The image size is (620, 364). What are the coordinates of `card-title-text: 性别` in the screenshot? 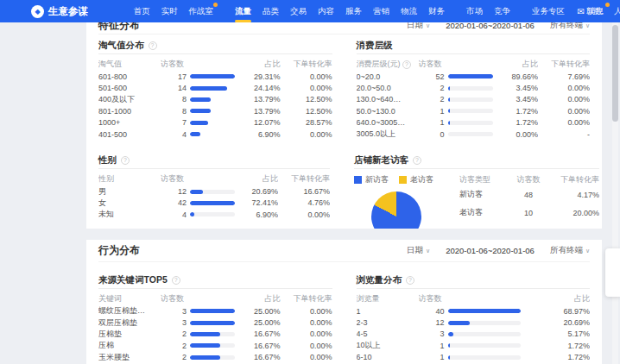 It's located at (107, 160).